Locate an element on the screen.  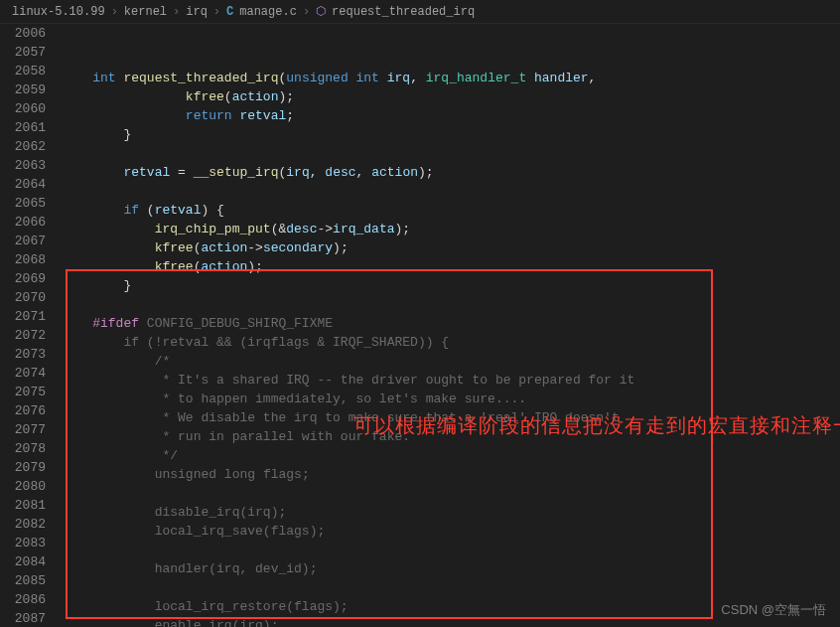
symbol-icon: ⬡ is located at coordinates (321, 12).